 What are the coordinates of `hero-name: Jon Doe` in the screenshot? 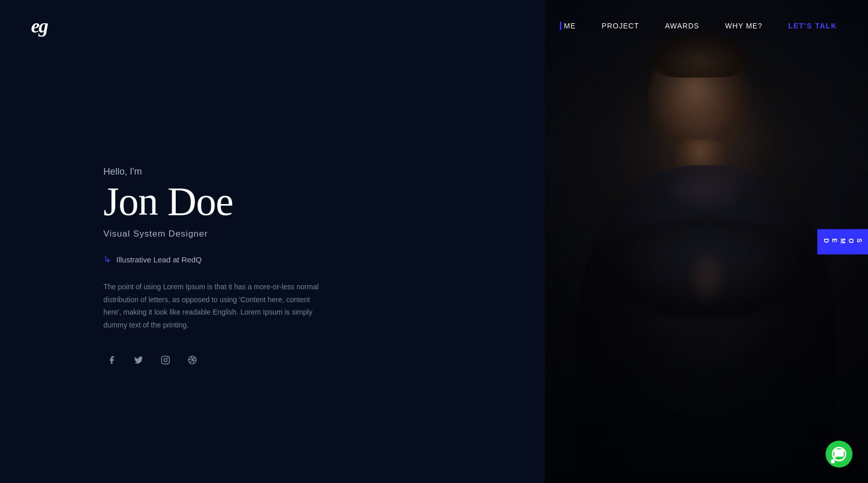 It's located at (216, 201).